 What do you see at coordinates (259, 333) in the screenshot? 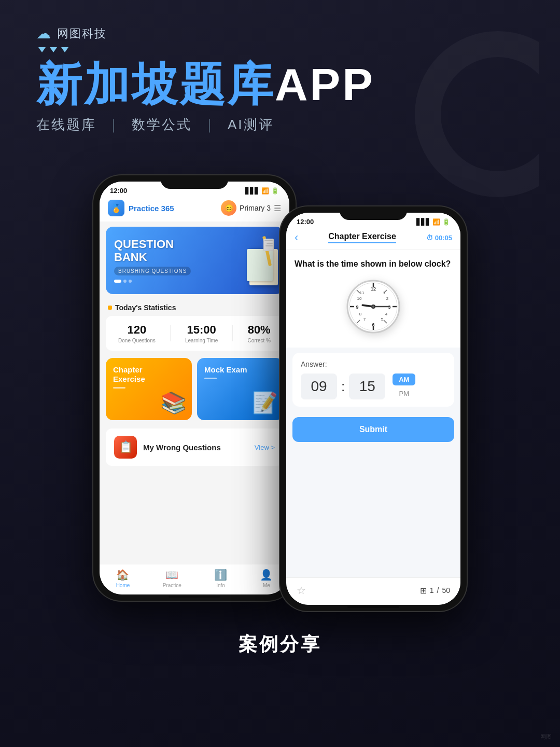
I see `stat-correct-pct: 80% Correct %` at bounding box center [259, 333].